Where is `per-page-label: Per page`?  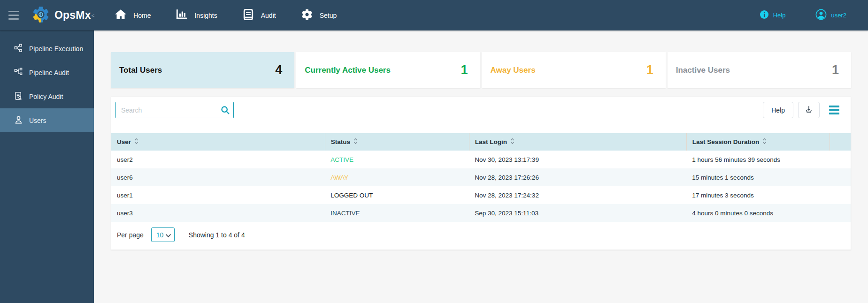 per-page-label: Per page is located at coordinates (131, 235).